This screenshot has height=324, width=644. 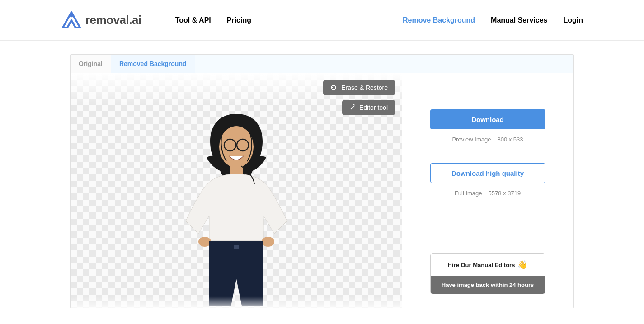 What do you see at coordinates (510, 139) in the screenshot?
I see `preview-image-dimensions: 800 x 533` at bounding box center [510, 139].